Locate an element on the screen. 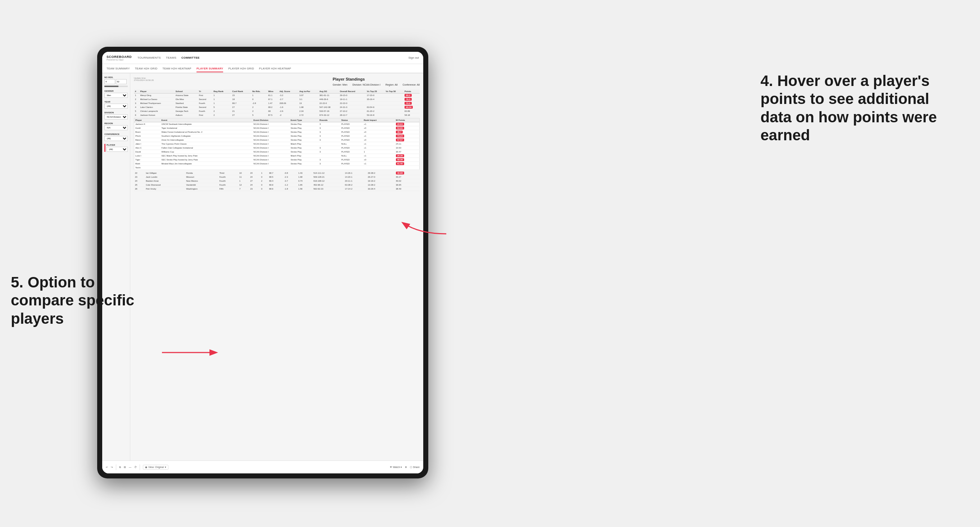 The height and width of the screenshot is (527, 980). view-icon: ◉ is located at coordinates (146, 467).